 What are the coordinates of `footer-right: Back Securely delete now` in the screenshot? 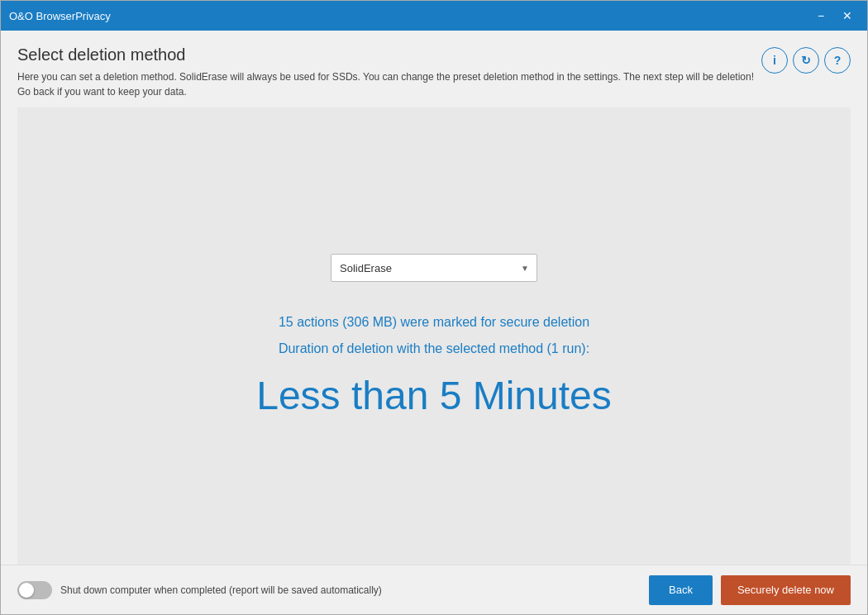 It's located at (750, 590).